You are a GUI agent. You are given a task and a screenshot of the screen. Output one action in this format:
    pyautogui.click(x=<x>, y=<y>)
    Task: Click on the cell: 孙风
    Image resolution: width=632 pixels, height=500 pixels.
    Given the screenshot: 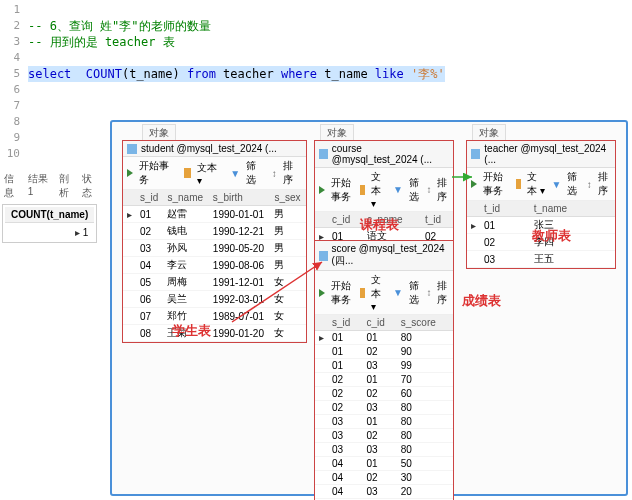 What is the action you would take?
    pyautogui.click(x=186, y=248)
    